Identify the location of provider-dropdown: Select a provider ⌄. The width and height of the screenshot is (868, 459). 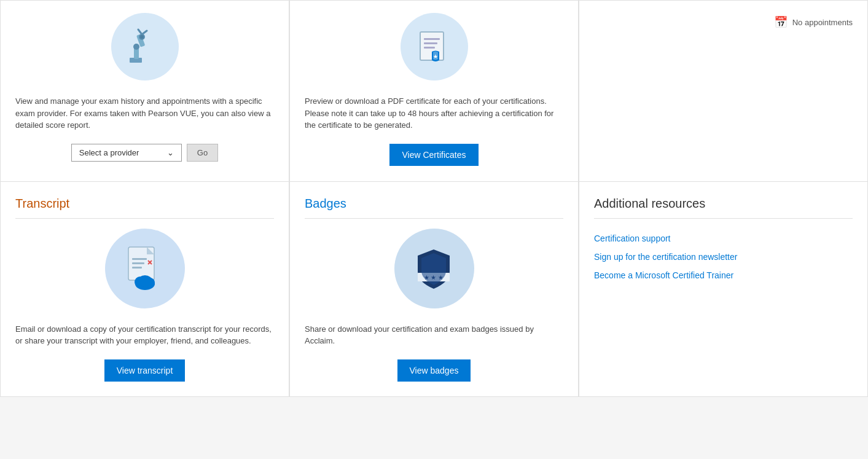
(127, 152).